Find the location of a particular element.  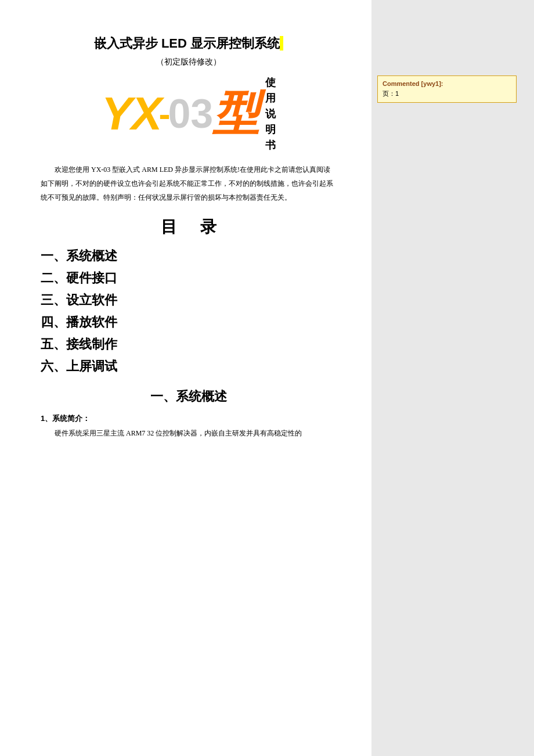

subtitle: （初定版待修改） is located at coordinates (189, 62).